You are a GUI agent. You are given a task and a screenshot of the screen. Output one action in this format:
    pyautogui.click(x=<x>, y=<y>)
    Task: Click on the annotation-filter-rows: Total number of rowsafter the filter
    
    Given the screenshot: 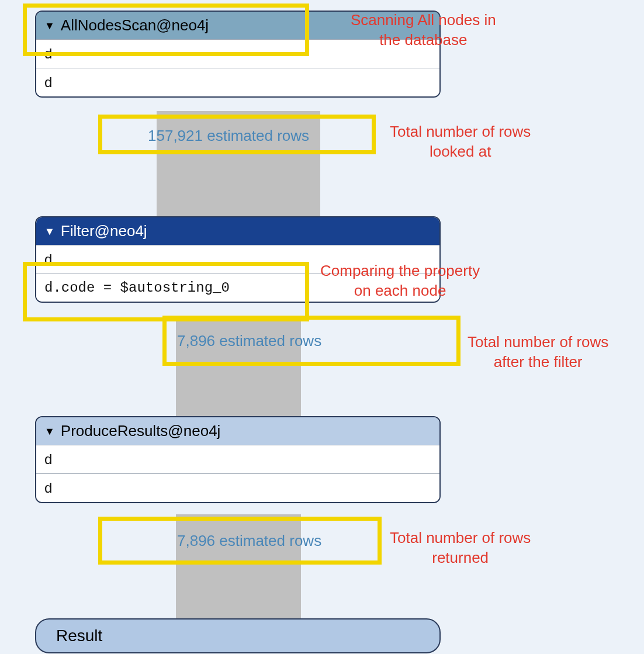 What is the action you would take?
    pyautogui.click(x=538, y=352)
    